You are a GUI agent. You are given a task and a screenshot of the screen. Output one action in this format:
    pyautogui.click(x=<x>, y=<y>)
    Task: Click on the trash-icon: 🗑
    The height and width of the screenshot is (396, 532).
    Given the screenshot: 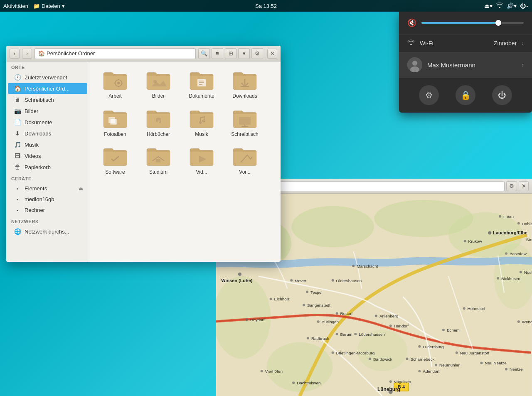 What is the action you would take?
    pyautogui.click(x=17, y=167)
    